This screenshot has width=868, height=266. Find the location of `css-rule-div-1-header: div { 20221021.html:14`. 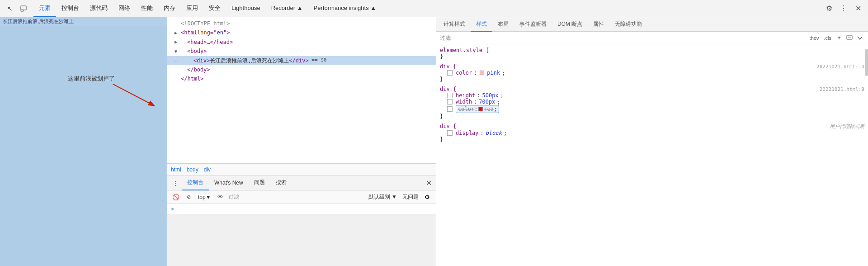

css-rule-div-1-header: div { 20221021.html:14 is located at coordinates (652, 66).